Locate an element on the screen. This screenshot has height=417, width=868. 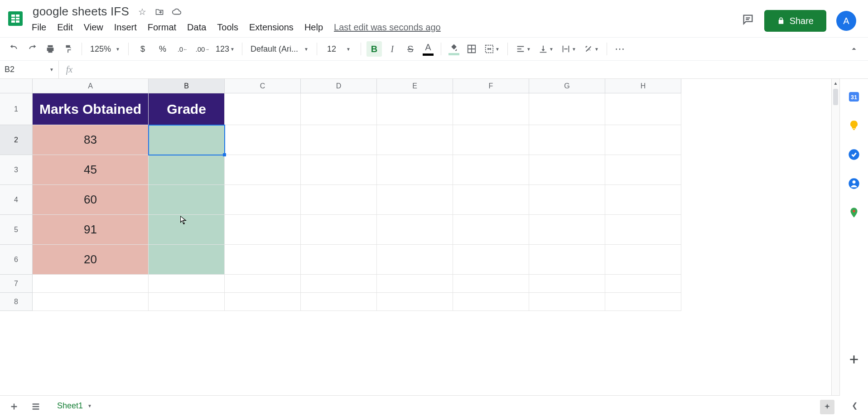
calendar-icon: 31 is located at coordinates (854, 97).